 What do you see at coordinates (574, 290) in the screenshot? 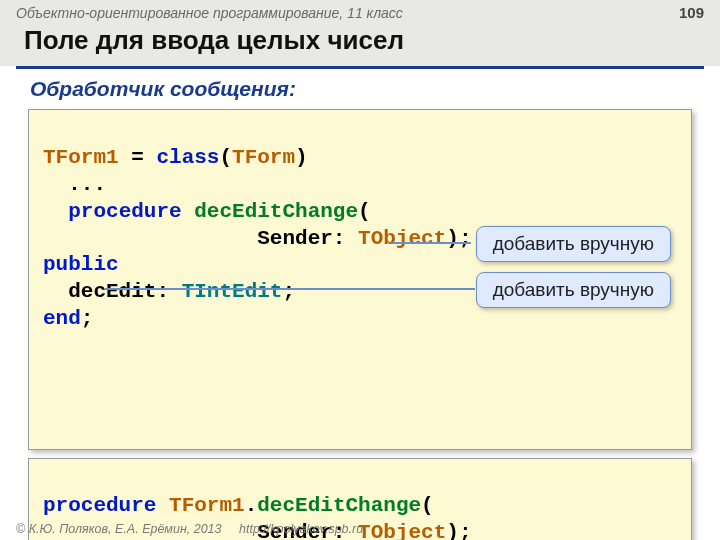
I see `callout-add-manually-2: добавить вручную` at bounding box center [574, 290].